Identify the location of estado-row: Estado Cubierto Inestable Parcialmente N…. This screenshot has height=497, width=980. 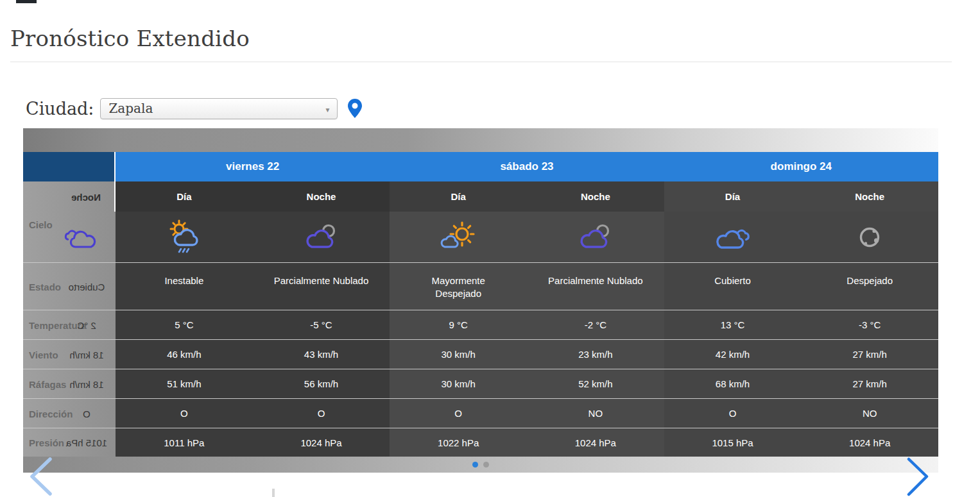
(481, 287).